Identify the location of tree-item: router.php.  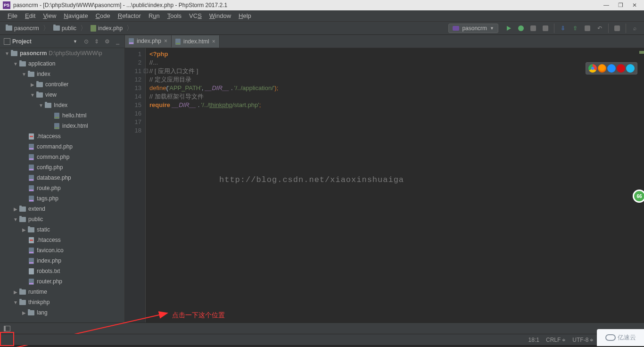
(62, 281).